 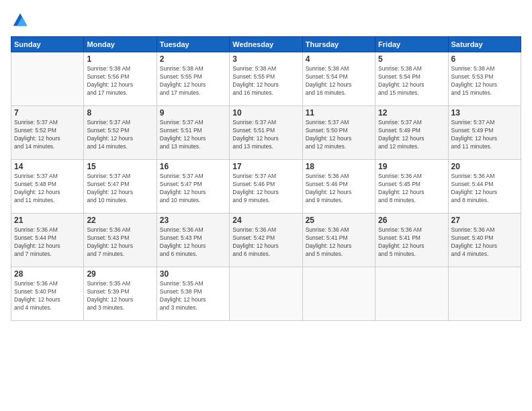 What do you see at coordinates (120, 113) in the screenshot?
I see `day-number: 8` at bounding box center [120, 113].